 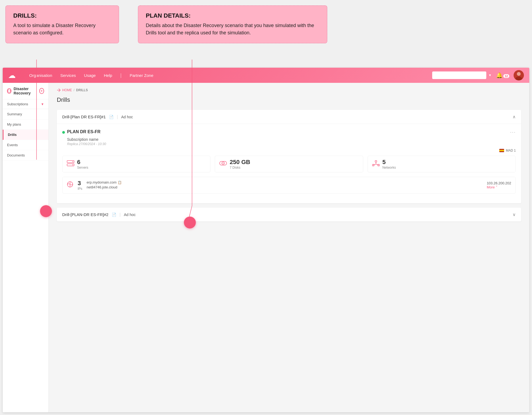 I want to click on ips-count: 3, so click(x=80, y=183).